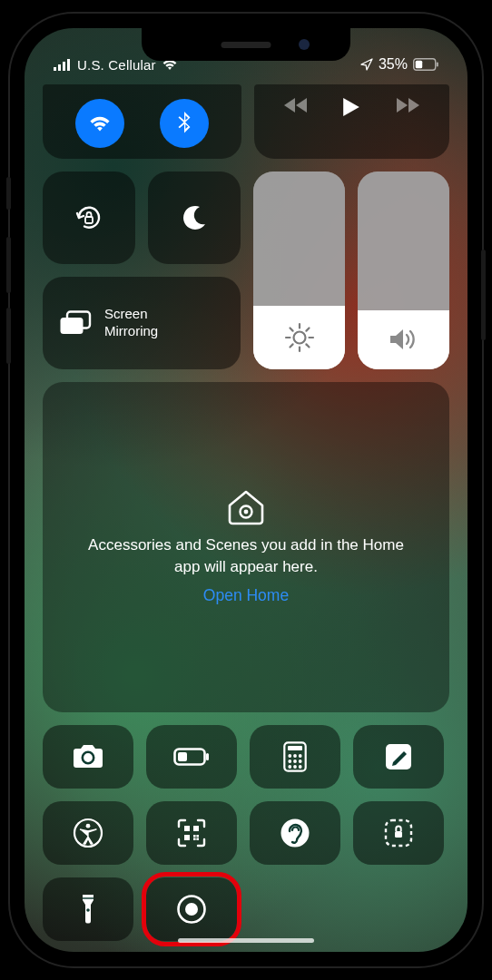  Describe the element at coordinates (351, 109) in the screenshot. I see `play-button` at that location.